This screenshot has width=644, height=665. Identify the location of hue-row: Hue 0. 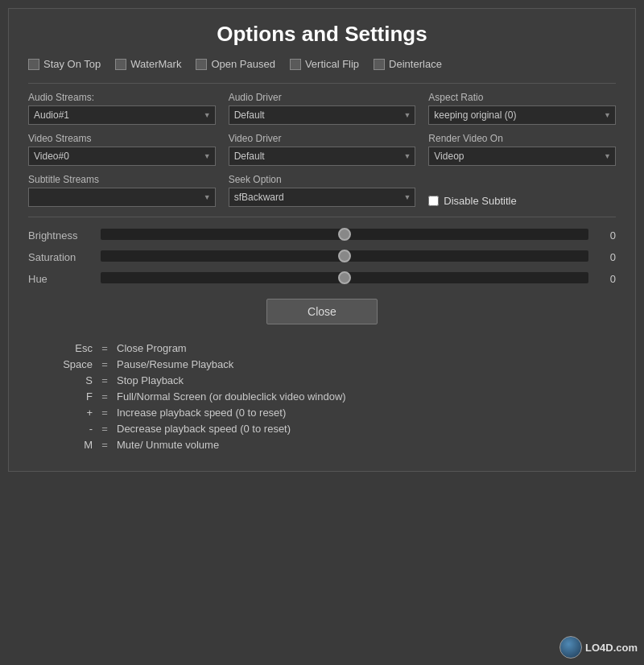
(322, 279).